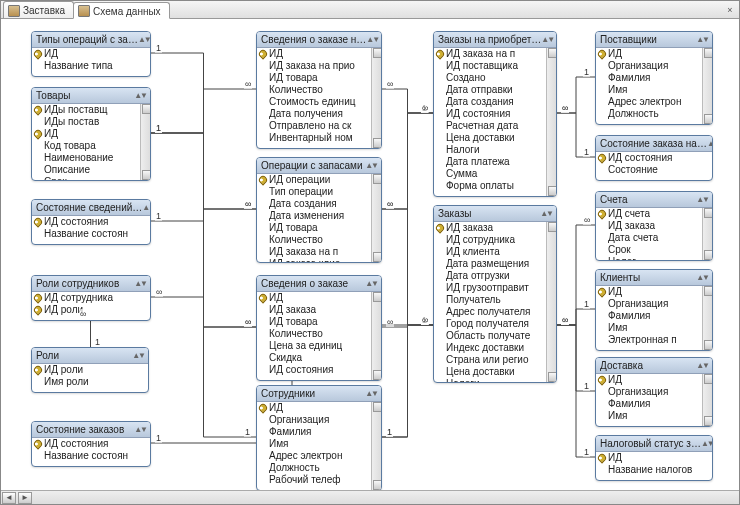 The image size is (740, 505). What do you see at coordinates (654, 444) in the screenshot?
I see `table-title: Налоговый статус з…▲▼` at bounding box center [654, 444].